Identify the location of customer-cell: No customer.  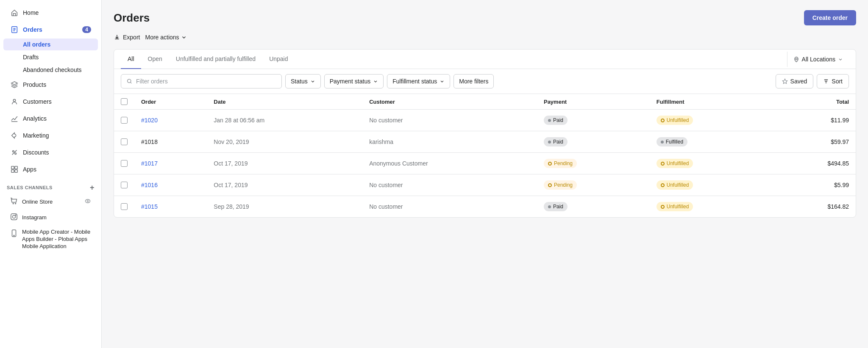
(450, 207).